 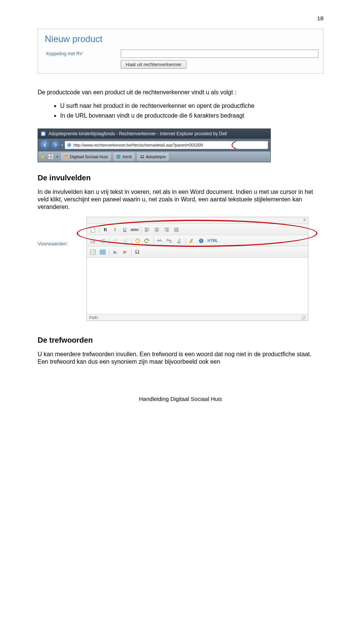 I want to click on new-doc-icon, so click(x=93, y=230).